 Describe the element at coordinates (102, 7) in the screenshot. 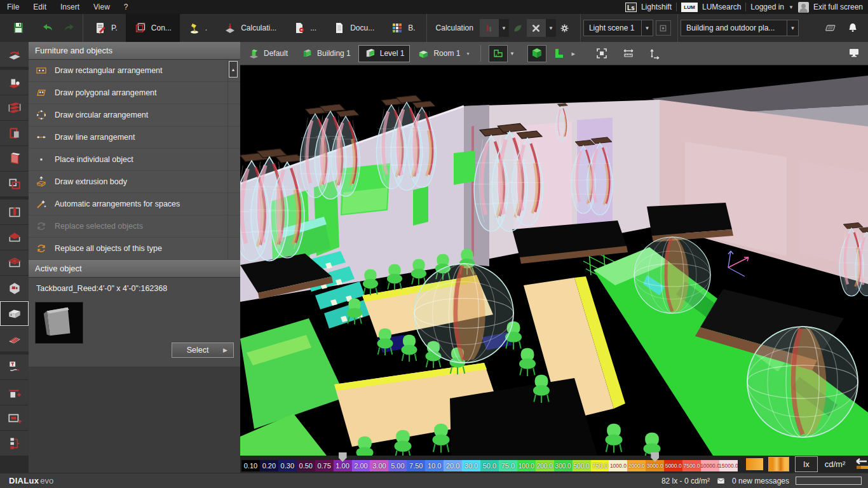

I see `menu-item-3: View` at that location.